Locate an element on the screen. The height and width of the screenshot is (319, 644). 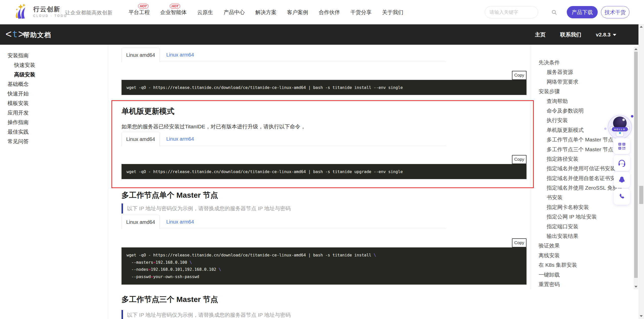
qq-contact-button is located at coordinates (622, 180).